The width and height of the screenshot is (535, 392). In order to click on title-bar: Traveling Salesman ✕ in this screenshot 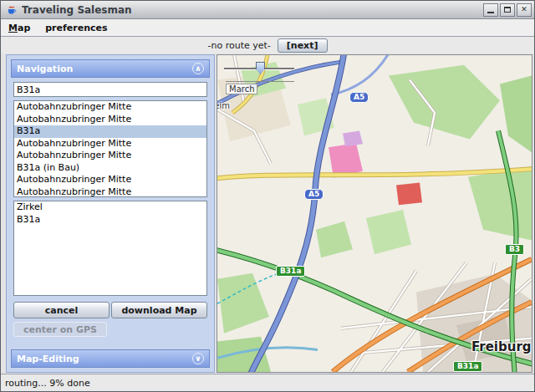, I will do `click(268, 10)`.